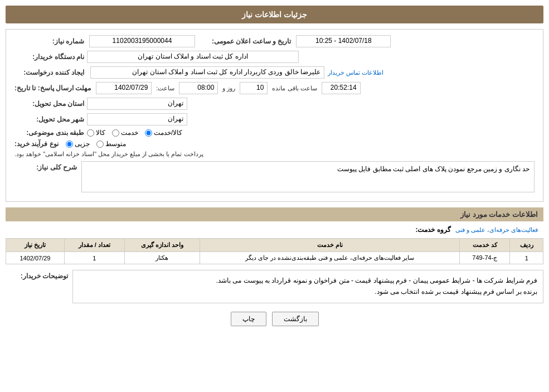 This screenshot has width=549, height=392. I want to click on purchase-type-label: نوع فرآیند خرید:, so click(38, 144).